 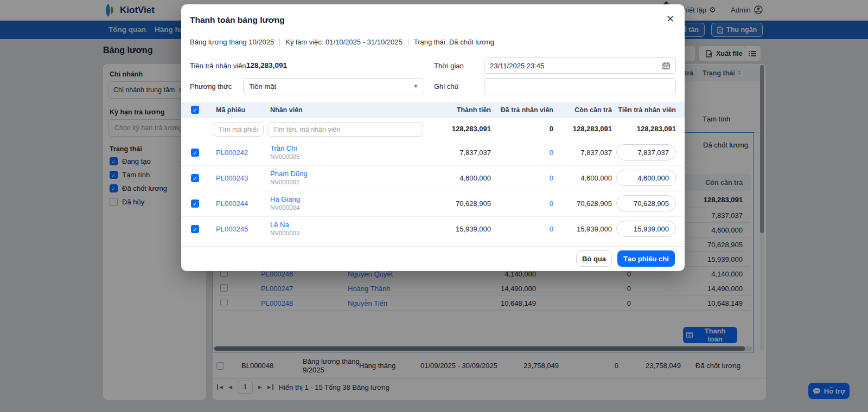 What do you see at coordinates (594, 259) in the screenshot?
I see `skip-button: Bỏ qua` at bounding box center [594, 259].